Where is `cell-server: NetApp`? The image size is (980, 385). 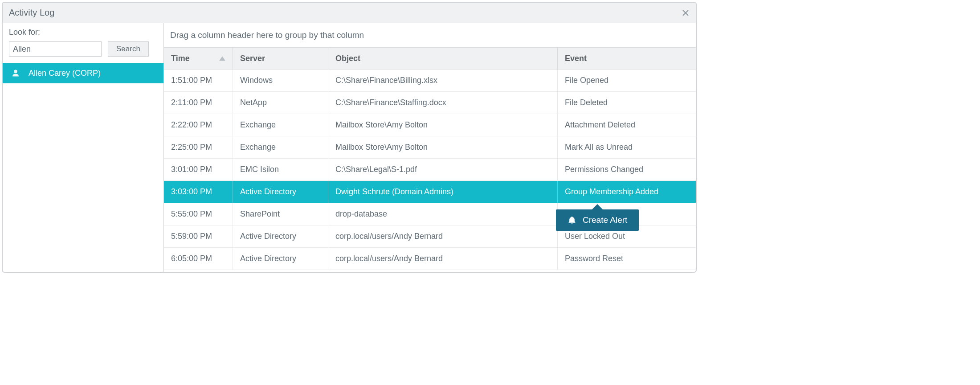 cell-server: NetApp is located at coordinates (281, 102).